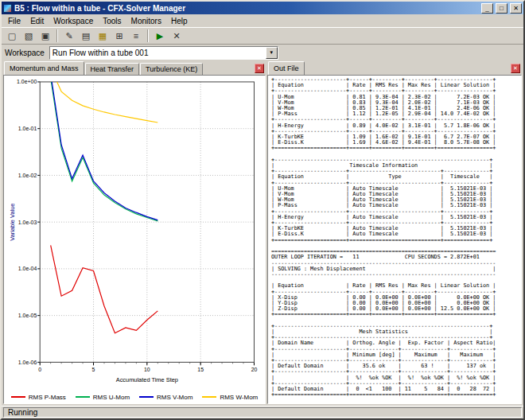  What do you see at coordinates (103, 36) in the screenshot?
I see `chart-icon: ▦` at bounding box center [103, 36].